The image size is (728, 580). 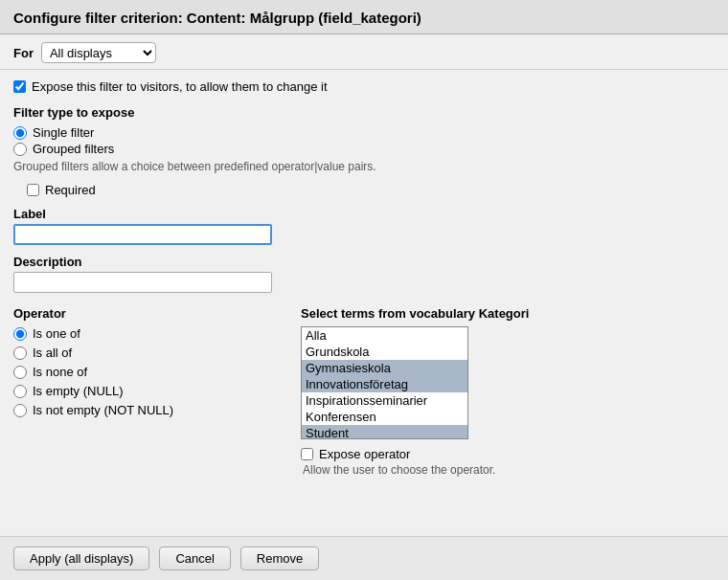 I want to click on description-field-label: Description, so click(x=364, y=262).